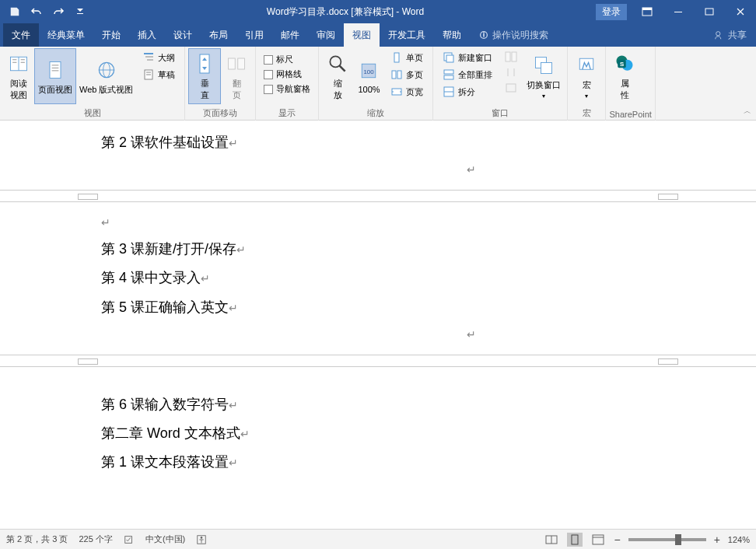 The image size is (756, 549). What do you see at coordinates (201, 540) in the screenshot?
I see `accessibility-icon` at bounding box center [201, 540].